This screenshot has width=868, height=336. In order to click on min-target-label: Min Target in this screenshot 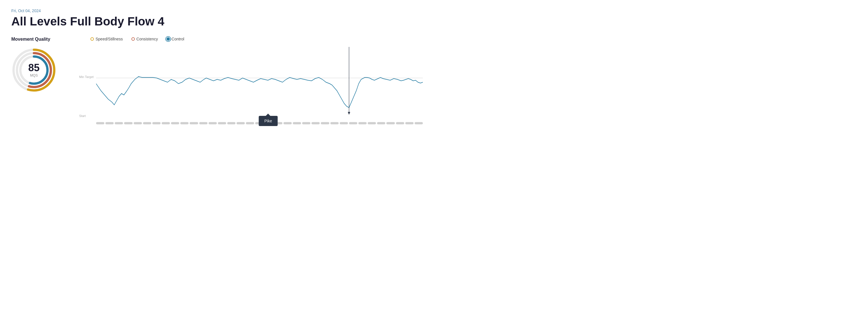, I will do `click(86, 77)`.